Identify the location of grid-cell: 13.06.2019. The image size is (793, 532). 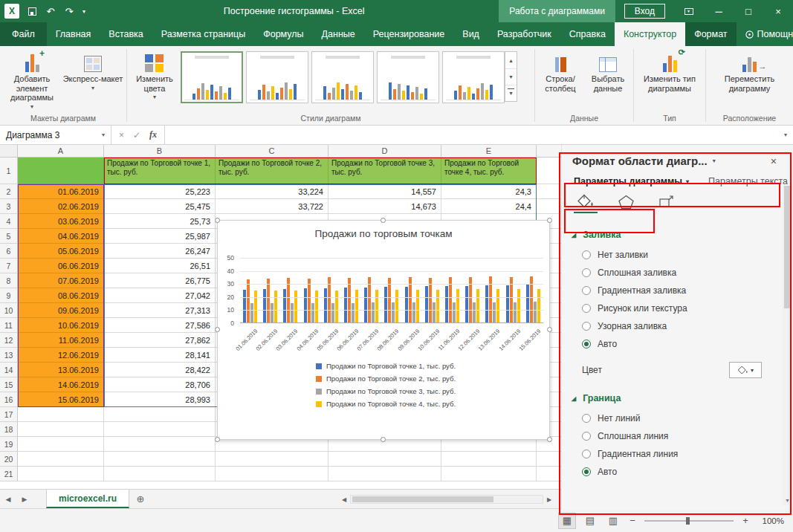
(61, 370).